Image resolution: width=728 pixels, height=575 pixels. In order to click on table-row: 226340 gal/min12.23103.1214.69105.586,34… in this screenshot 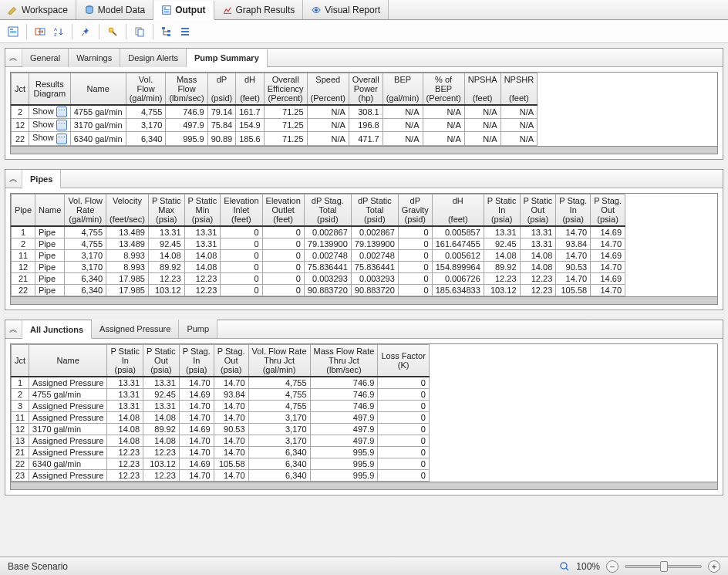, I will do `click(221, 465)`.